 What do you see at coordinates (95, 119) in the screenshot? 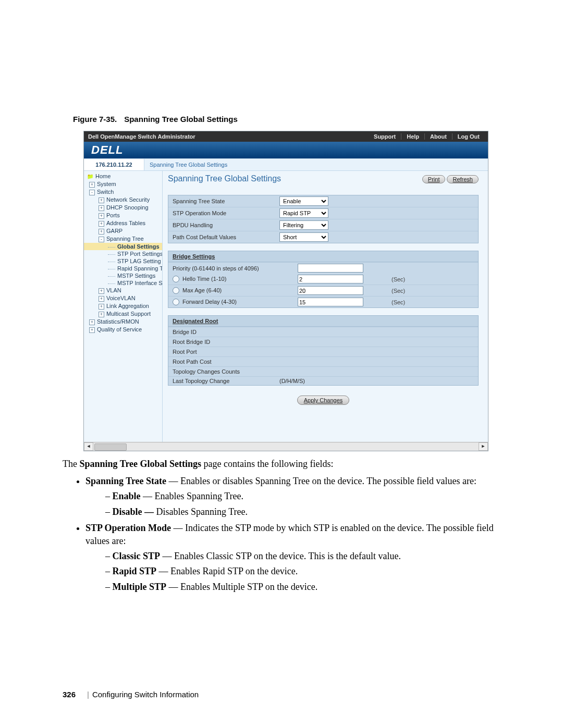
I see `figure-number: Figure 7-35.` at bounding box center [95, 119].